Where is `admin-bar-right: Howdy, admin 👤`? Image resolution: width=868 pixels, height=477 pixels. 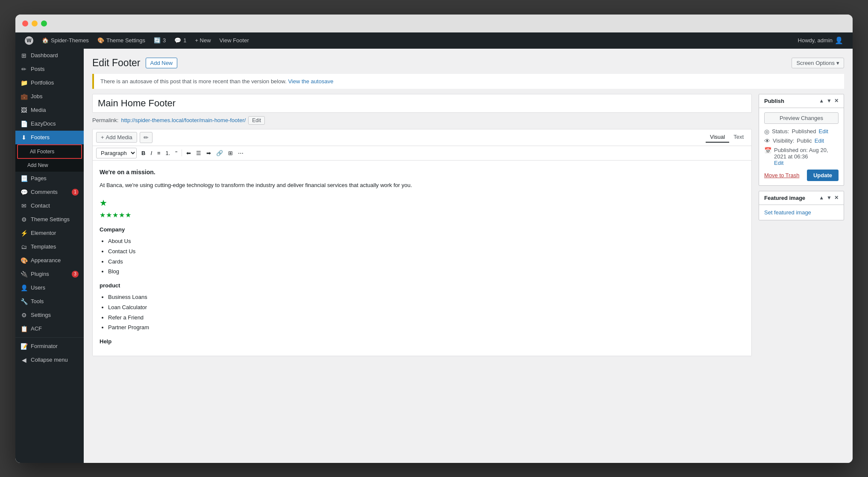
admin-bar-right: Howdy, admin 👤 is located at coordinates (821, 41).